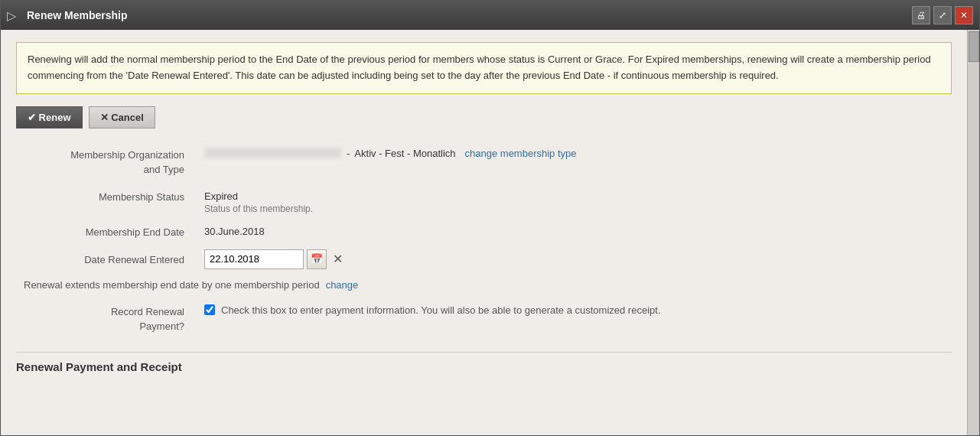 This screenshot has height=436, width=980. Describe the element at coordinates (273, 153) in the screenshot. I see `org-blurred-name` at that location.